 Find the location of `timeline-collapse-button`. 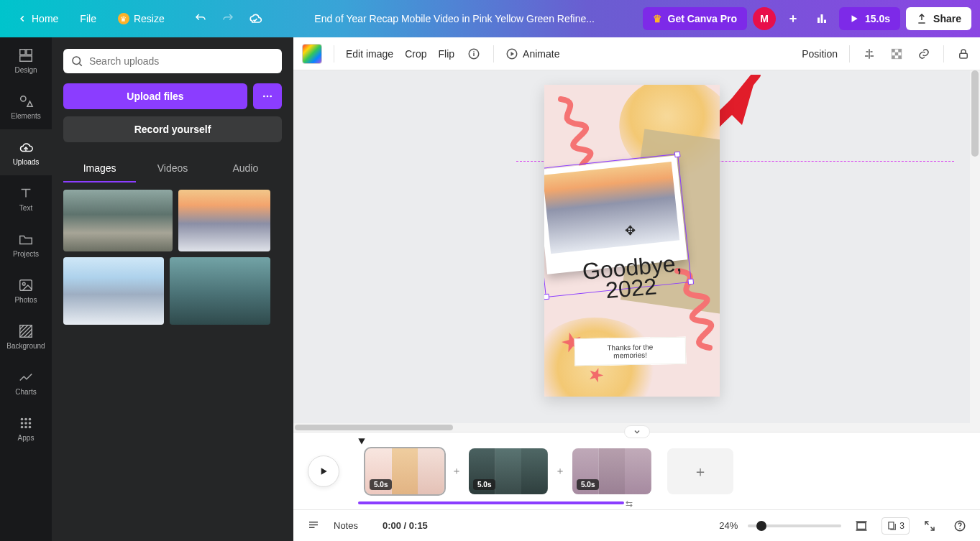

timeline-collapse-button is located at coordinates (637, 432).